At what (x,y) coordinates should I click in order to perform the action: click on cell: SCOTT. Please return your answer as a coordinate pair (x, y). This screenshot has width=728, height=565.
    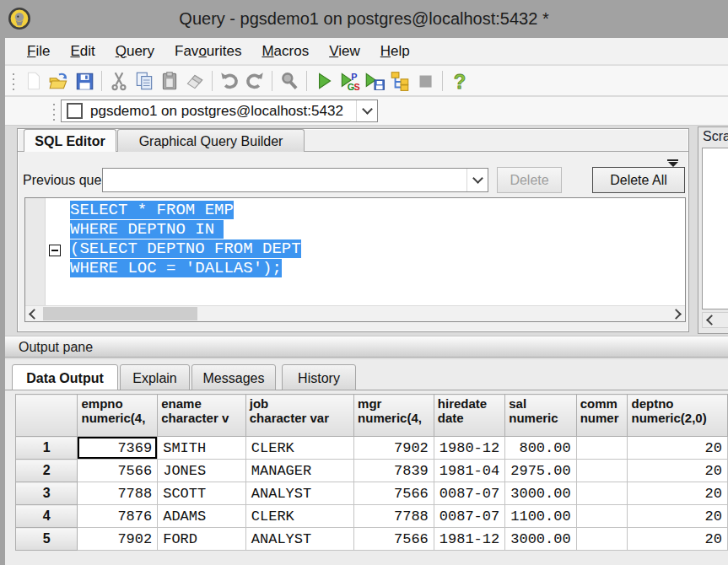
    Looking at the image, I should click on (202, 494).